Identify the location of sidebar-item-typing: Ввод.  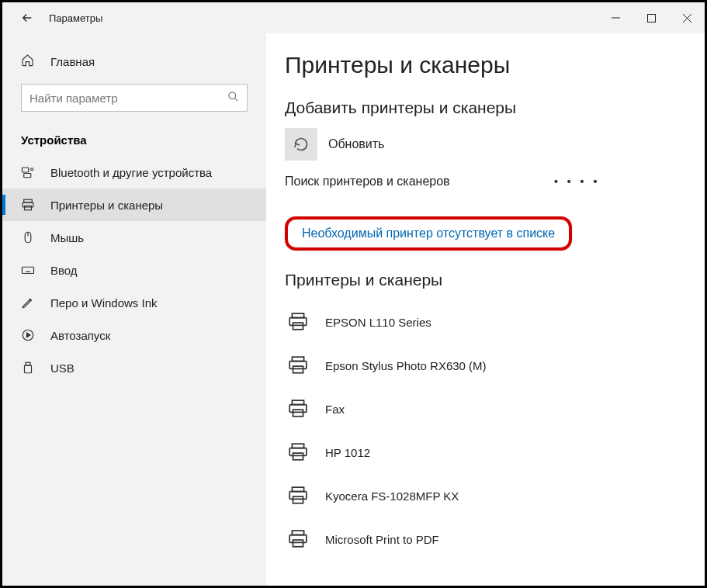
(134, 270).